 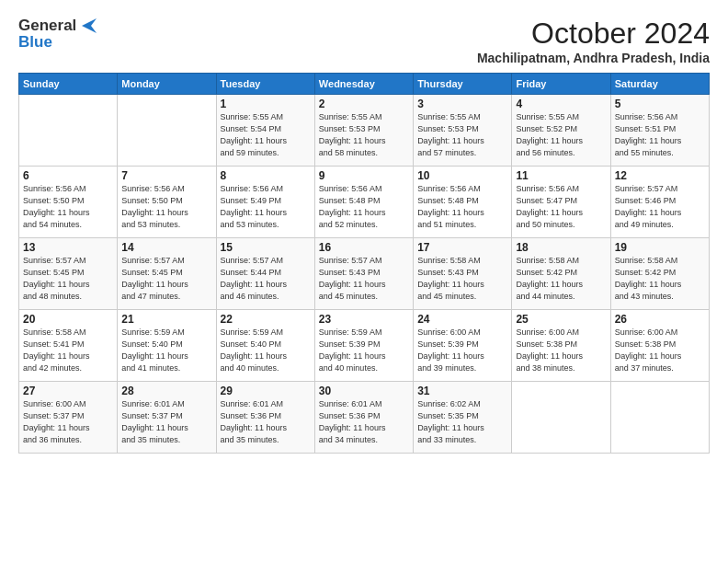 I want to click on day-number: 1, so click(x=266, y=104).